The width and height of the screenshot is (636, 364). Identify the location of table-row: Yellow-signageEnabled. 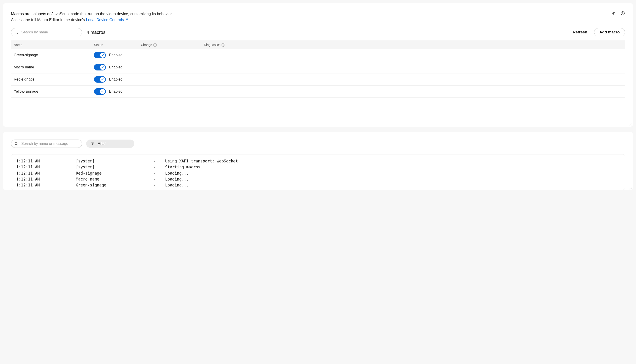
(318, 92).